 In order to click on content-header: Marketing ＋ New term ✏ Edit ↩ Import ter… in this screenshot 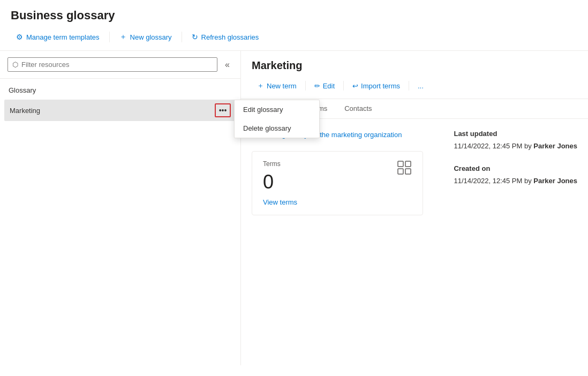, I will do `click(414, 75)`.